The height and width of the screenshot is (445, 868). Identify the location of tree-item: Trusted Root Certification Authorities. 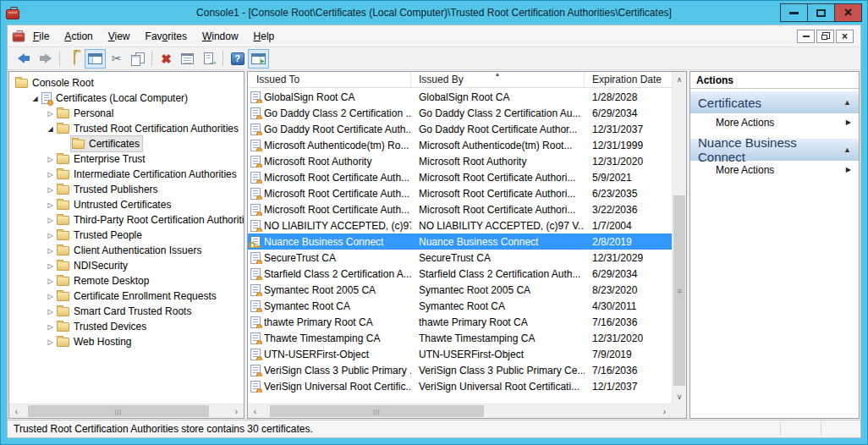
(127, 129).